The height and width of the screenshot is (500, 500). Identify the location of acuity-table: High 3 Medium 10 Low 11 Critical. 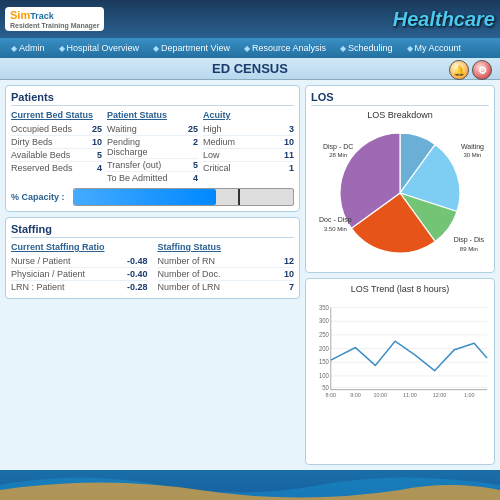
(248, 148).